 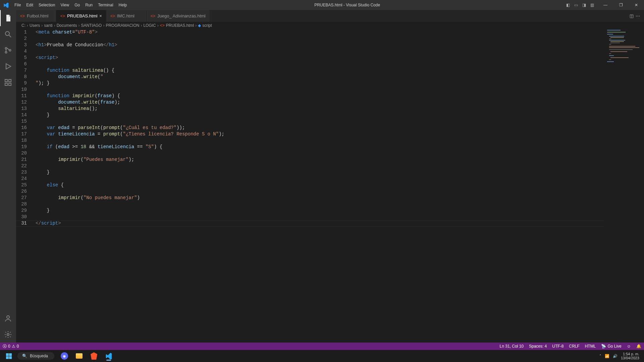 What do you see at coordinates (64, 356) in the screenshot?
I see `taskbar-app-discord: ◉` at bounding box center [64, 356].